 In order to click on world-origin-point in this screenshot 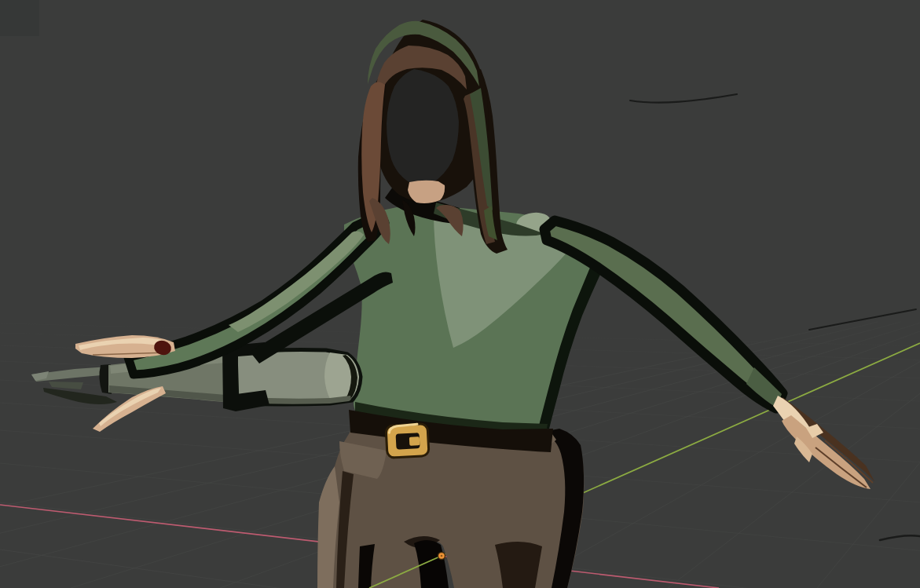, I will do `click(442, 556)`.